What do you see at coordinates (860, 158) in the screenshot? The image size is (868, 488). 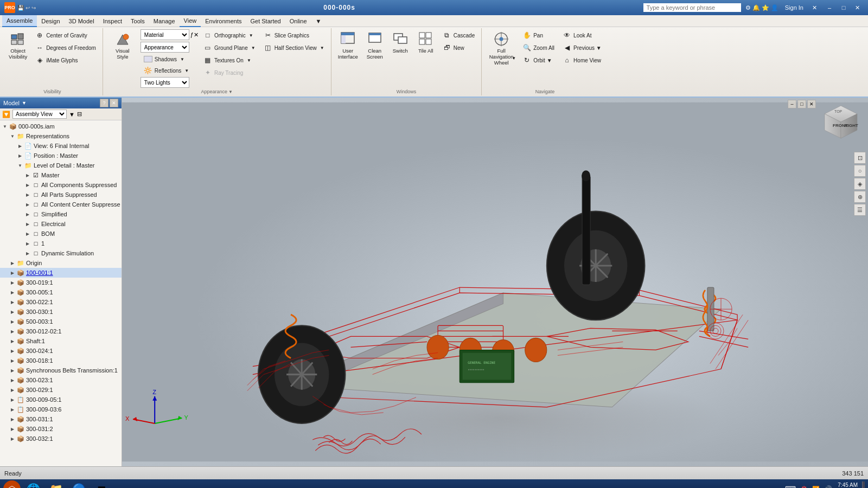 I see `rt-btn-1: ⊡` at bounding box center [860, 158].